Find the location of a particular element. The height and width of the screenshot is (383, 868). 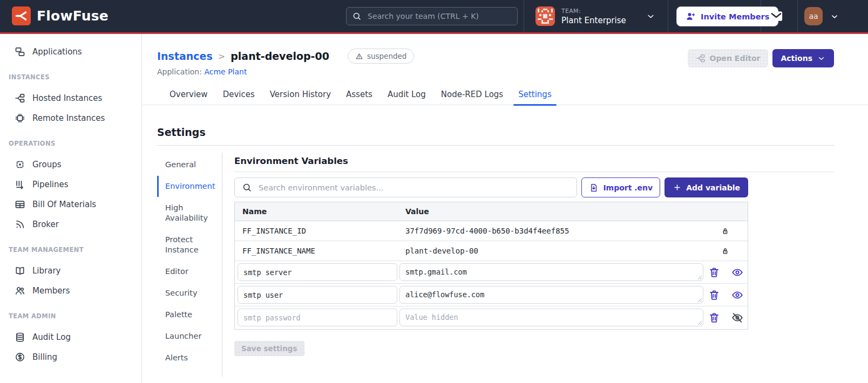

sidebar-item-groups: Groups is located at coordinates (71, 164).